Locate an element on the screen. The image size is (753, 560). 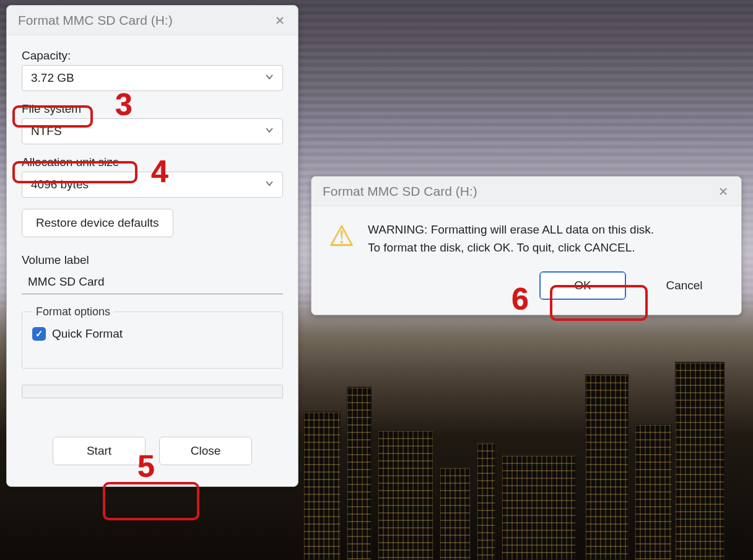
capacity-value: 3.72 GB is located at coordinates (53, 78).